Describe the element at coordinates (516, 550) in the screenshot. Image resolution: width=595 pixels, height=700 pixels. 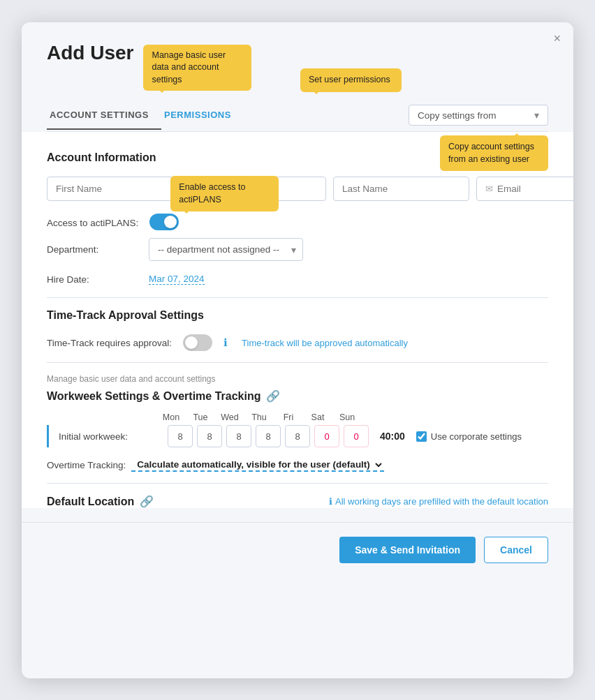
I see `cancel-button: Cancel` at that location.